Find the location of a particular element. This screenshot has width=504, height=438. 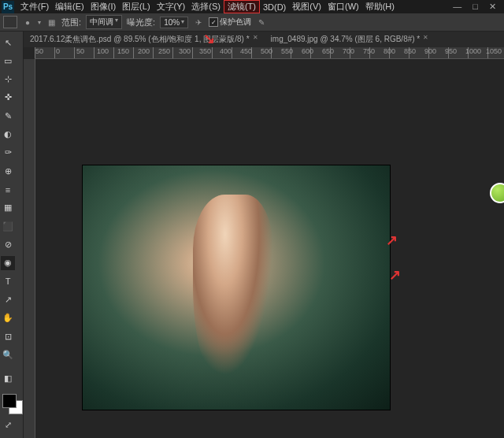

menu-type: 文字(Y) is located at coordinates (172, 6).